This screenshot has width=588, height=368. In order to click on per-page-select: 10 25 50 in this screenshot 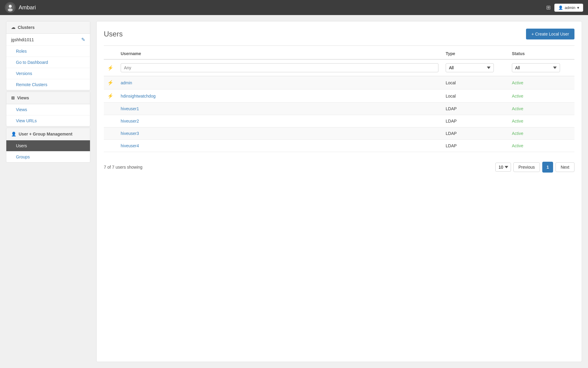, I will do `click(503, 167)`.